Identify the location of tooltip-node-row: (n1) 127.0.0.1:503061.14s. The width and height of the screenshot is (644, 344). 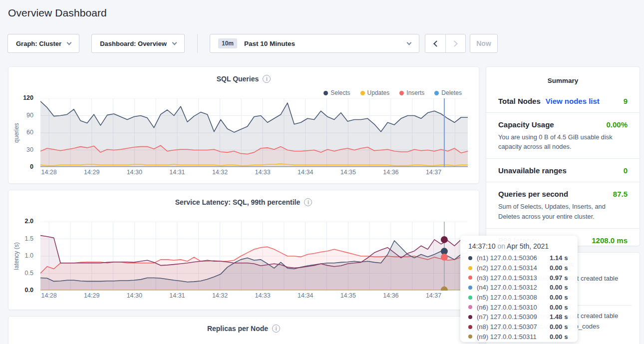
(519, 258).